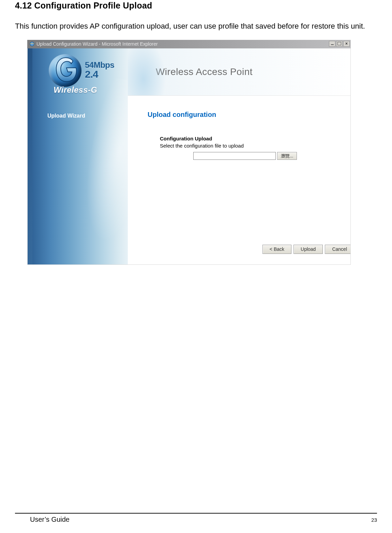 This screenshot has height=533, width=392. What do you see at coordinates (346, 44) in the screenshot?
I see `close-button: ×` at bounding box center [346, 44].